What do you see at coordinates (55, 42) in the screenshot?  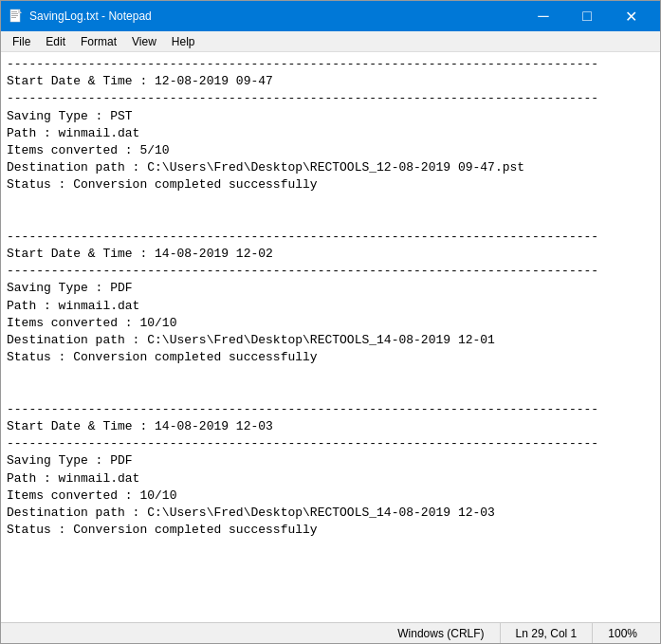 I see `menu-edit: Edit` at bounding box center [55, 42].